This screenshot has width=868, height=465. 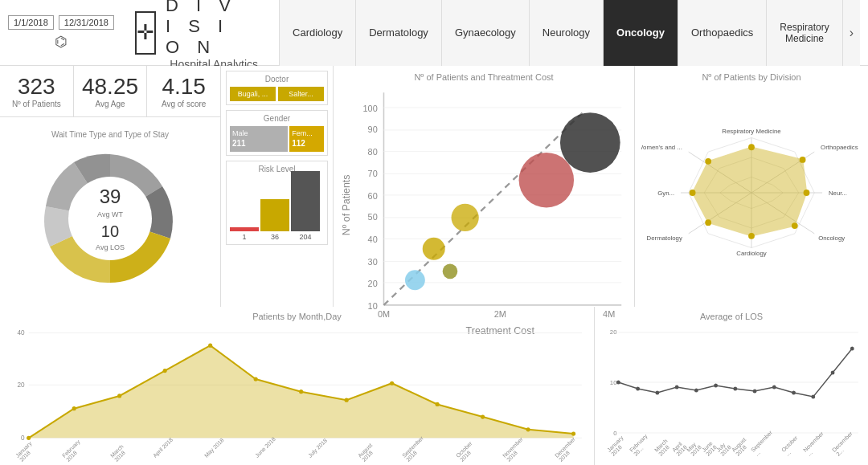 What do you see at coordinates (110, 231) in the screenshot?
I see `avg-los-value: 10` at bounding box center [110, 231].